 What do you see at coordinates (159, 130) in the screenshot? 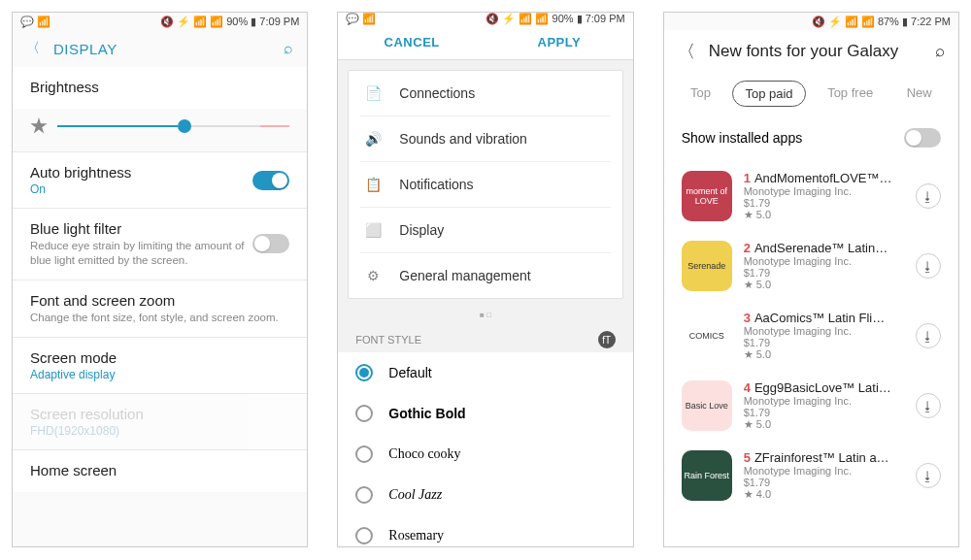
I see `brightness-slider-row` at bounding box center [159, 130].